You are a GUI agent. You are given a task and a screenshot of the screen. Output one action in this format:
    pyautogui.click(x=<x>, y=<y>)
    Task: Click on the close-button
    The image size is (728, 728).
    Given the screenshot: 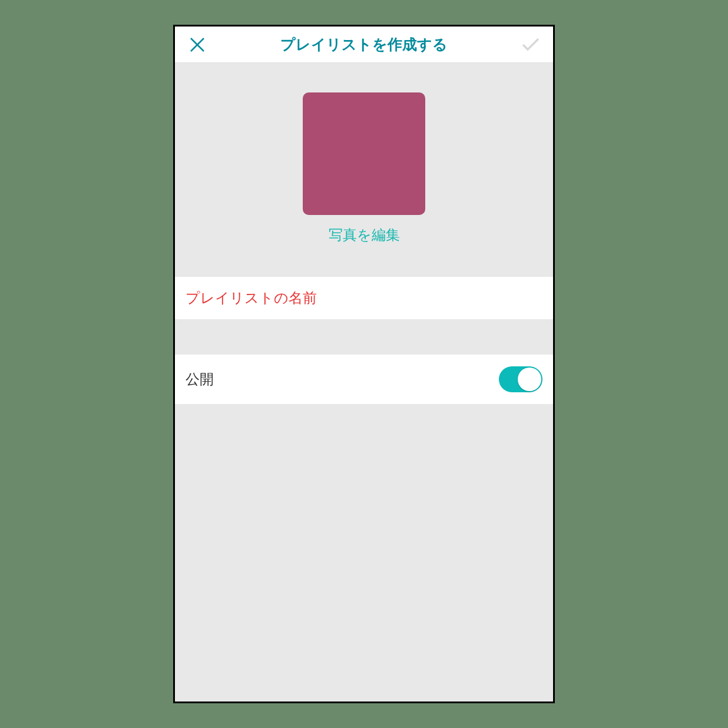 What is the action you would take?
    pyautogui.click(x=197, y=45)
    